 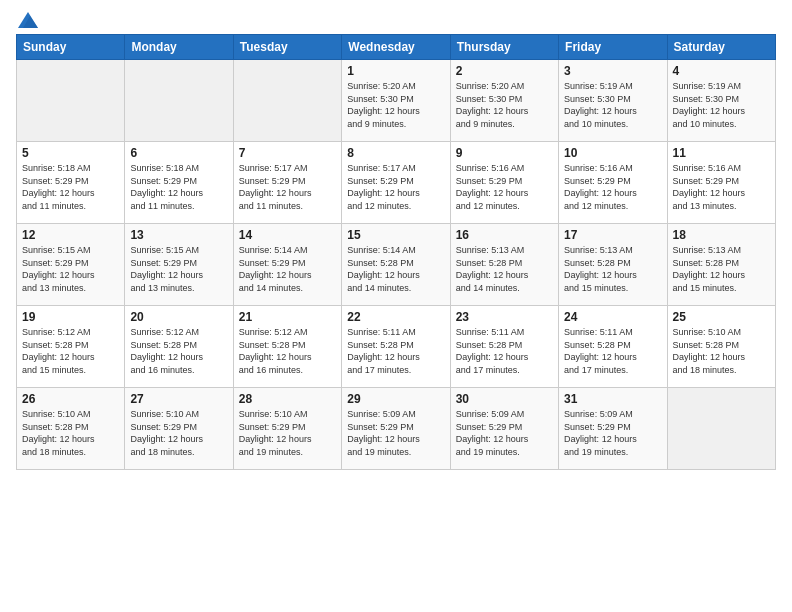 I want to click on weekday-header-sunday: Sunday, so click(x=71, y=48).